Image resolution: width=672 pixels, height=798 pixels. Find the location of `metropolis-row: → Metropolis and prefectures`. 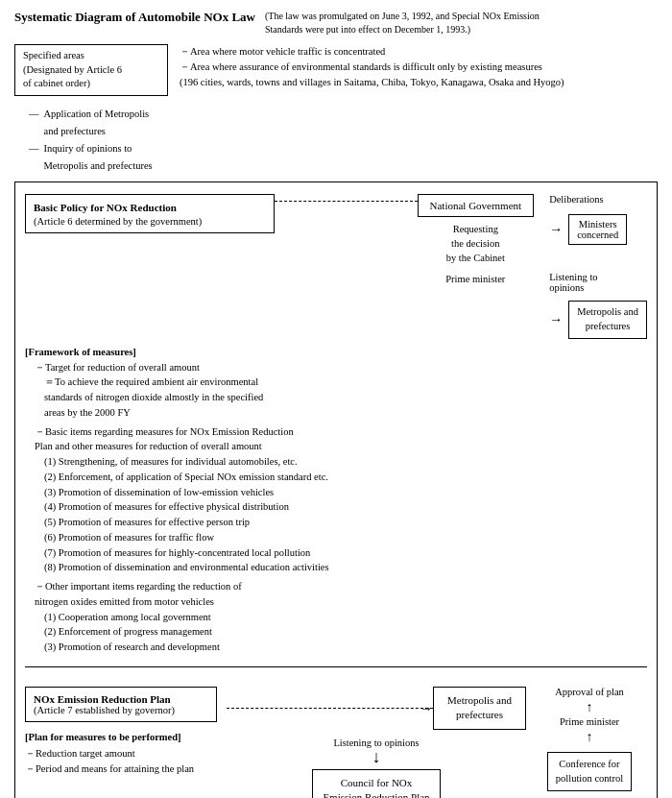

metropolis-row: → Metropolis and prefectures is located at coordinates (376, 709).